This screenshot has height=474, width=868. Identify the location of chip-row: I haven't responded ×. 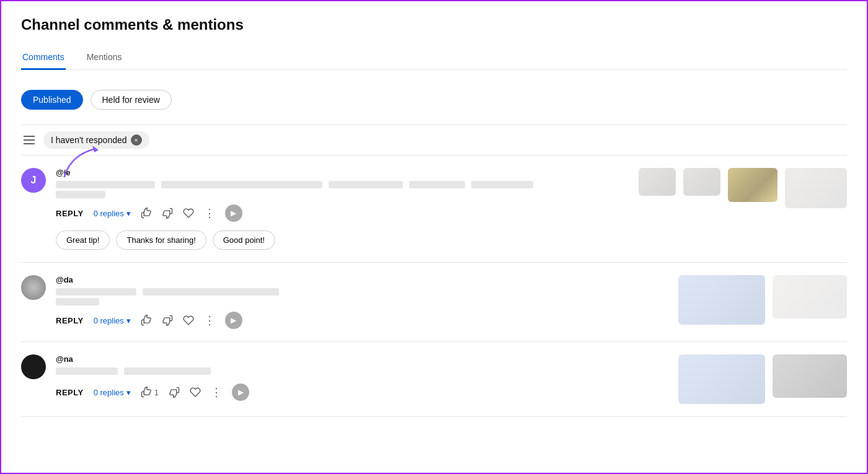
(434, 140).